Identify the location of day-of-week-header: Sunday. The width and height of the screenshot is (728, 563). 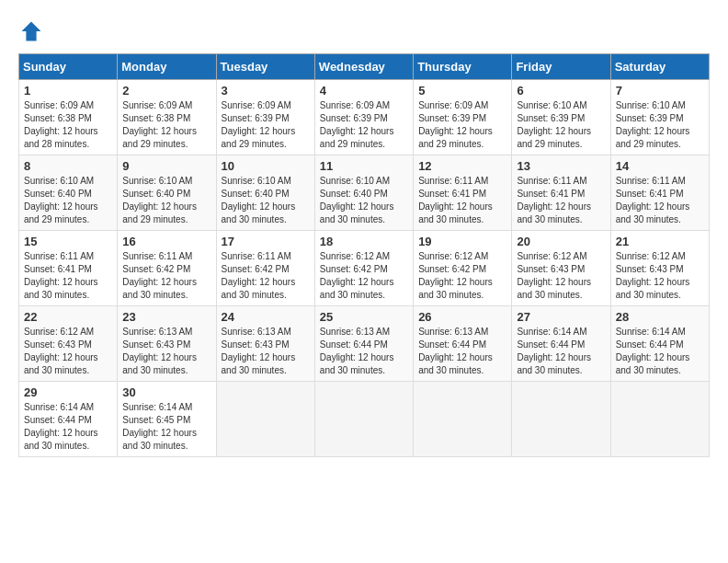
(68, 67).